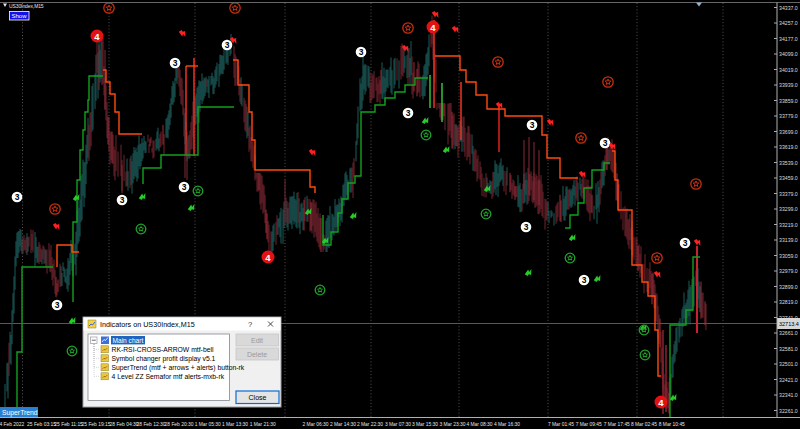 This screenshot has height=429, width=800. I want to click on svg-text:4 Level ZZ Semafor mtf alerts-: 4 Level ZZ Semafor mtf alerts-mxb-rk, so click(168, 376).